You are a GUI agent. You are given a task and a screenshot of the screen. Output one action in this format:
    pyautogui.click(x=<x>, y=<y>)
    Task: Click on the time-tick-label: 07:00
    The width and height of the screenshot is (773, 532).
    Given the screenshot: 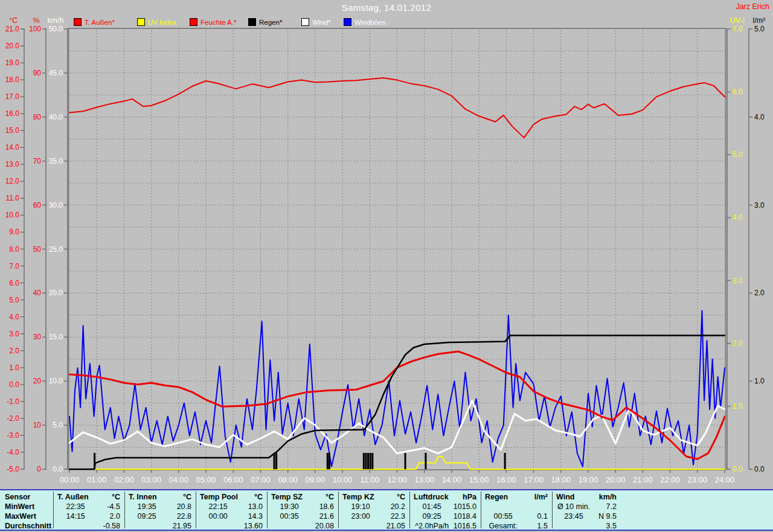 What is the action you would take?
    pyautogui.click(x=261, y=479)
    